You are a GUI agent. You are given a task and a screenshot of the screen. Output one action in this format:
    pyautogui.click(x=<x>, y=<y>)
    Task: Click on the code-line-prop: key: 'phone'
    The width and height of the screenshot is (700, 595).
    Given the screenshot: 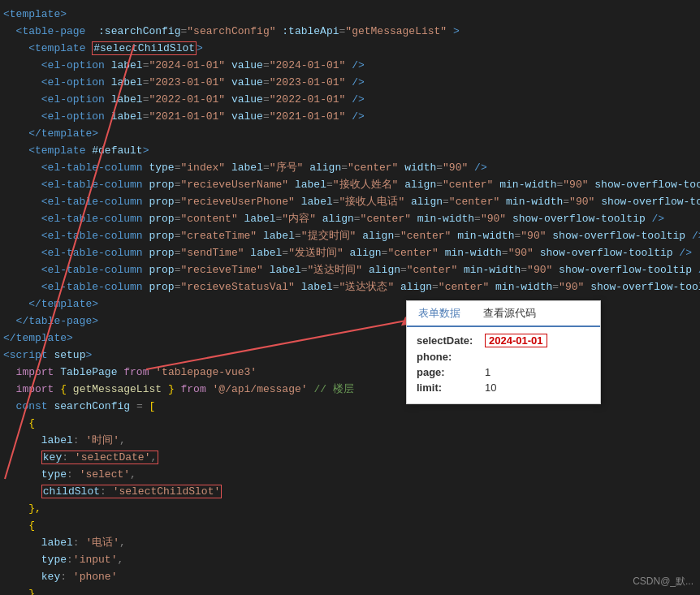 What is the action you would take?
    pyautogui.click(x=350, y=578)
    